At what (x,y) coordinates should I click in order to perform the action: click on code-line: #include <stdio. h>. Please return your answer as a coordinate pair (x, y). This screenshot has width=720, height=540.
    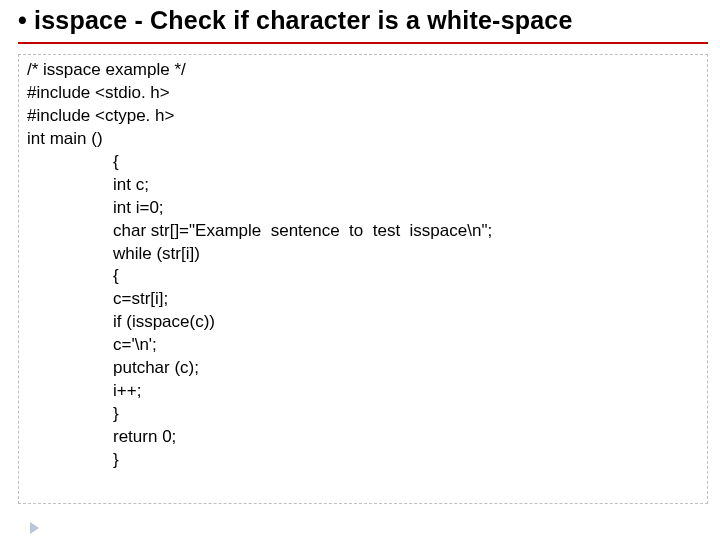
    Looking at the image, I should click on (363, 94).